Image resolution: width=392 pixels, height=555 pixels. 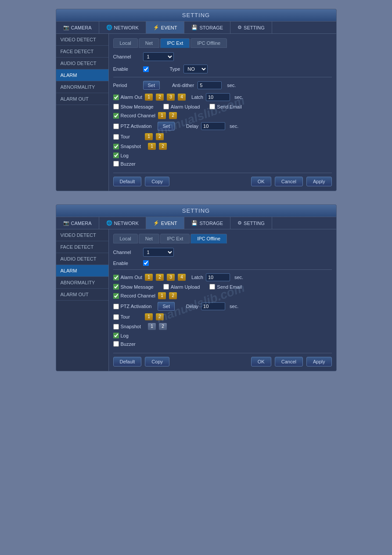 I want to click on sidebar-item-abnormality-2: ABNORMALITY, so click(x=83, y=283).